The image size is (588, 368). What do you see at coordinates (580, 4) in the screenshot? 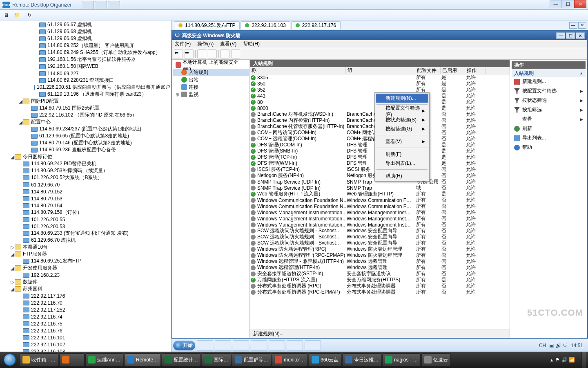
I see `close-button: ✕` at bounding box center [580, 4].